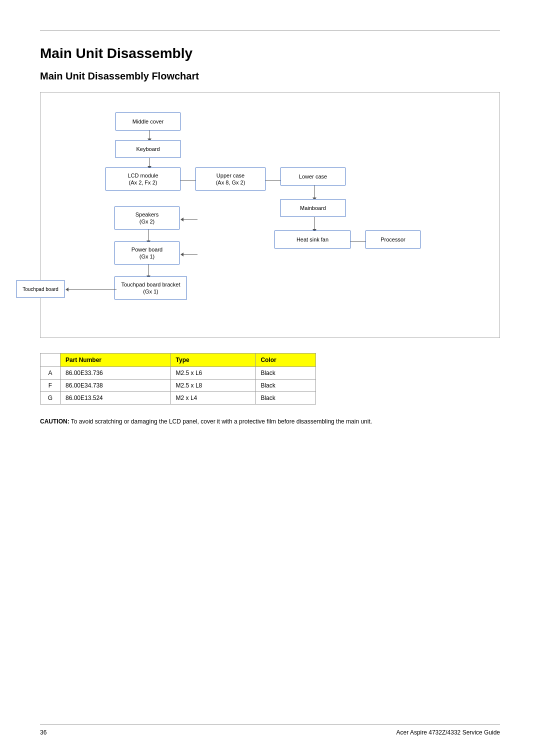 The width and height of the screenshot is (540, 756). Describe the element at coordinates (189, 220) in the screenshot. I see `arrow-uppercase-speakers` at that location.